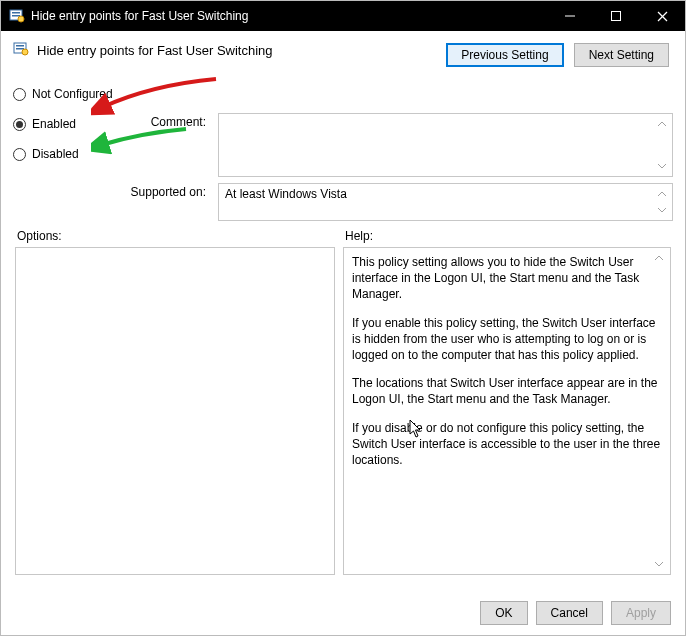 The height and width of the screenshot is (636, 686). What do you see at coordinates (446, 202) in the screenshot?
I see `supported-on-field: At least Windows Vista` at bounding box center [446, 202].